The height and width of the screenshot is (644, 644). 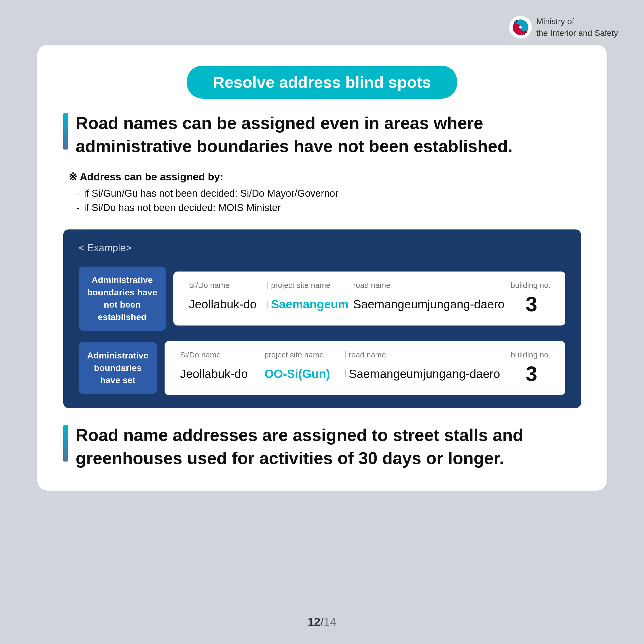 What do you see at coordinates (330, 622) in the screenshot?
I see `total-pages: 14` at bounding box center [330, 622].